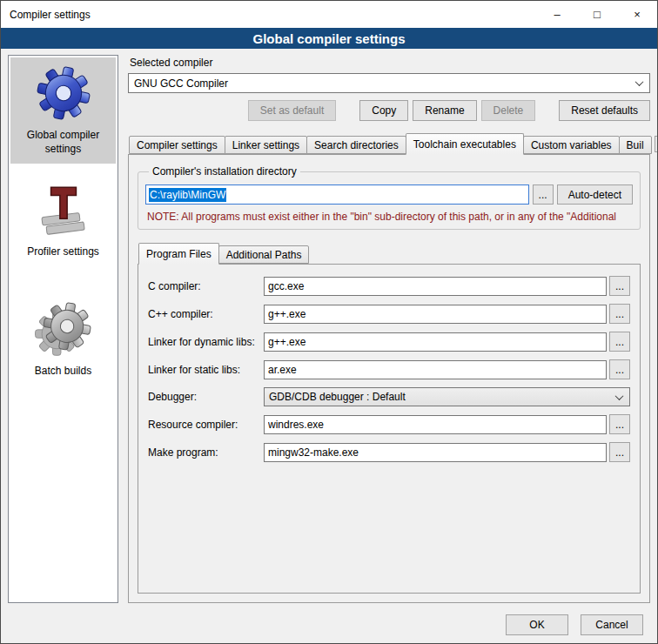  What do you see at coordinates (557, 14) in the screenshot?
I see `minimize-button: –` at bounding box center [557, 14].